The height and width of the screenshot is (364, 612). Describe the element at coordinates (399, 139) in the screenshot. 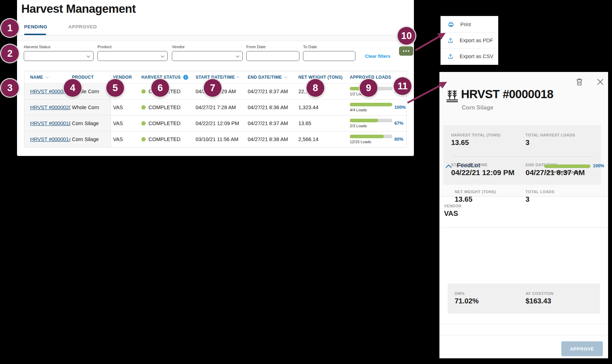

I see `percent-label: 80%` at that location.